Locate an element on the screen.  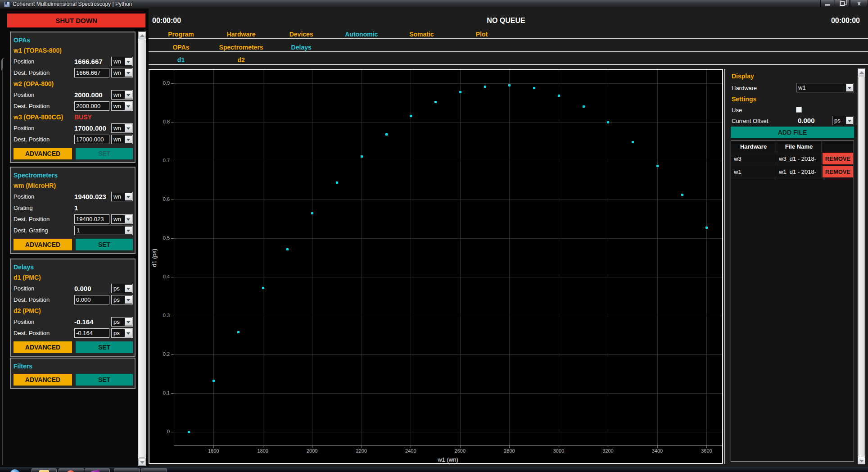
add-file-button: ADD FILE is located at coordinates (792, 132).